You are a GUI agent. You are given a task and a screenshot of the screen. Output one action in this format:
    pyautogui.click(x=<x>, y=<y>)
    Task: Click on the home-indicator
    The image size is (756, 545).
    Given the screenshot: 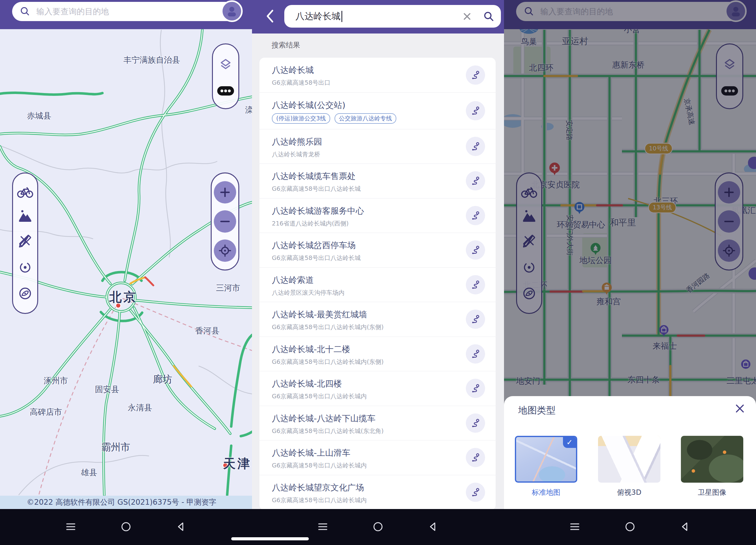 What is the action you would take?
    pyautogui.click(x=270, y=539)
    